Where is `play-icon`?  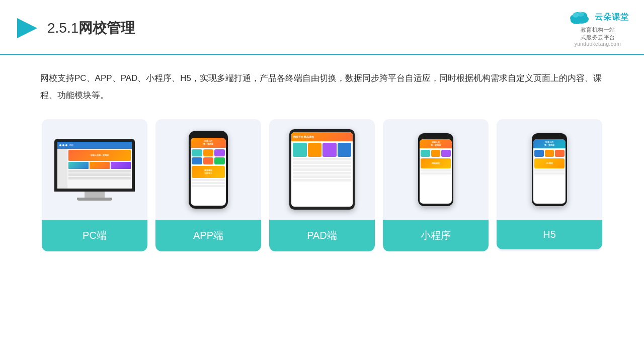
play-icon is located at coordinates (27, 28).